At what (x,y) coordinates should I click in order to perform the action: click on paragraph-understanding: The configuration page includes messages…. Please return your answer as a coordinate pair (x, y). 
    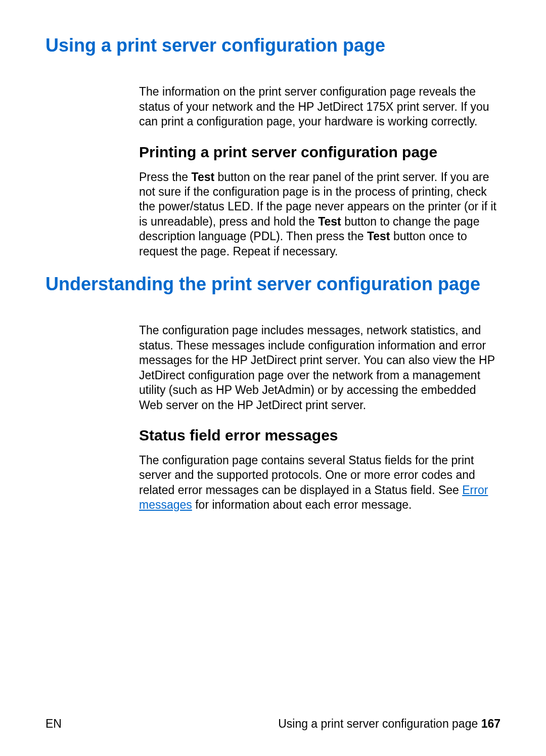
    Looking at the image, I should click on (320, 368).